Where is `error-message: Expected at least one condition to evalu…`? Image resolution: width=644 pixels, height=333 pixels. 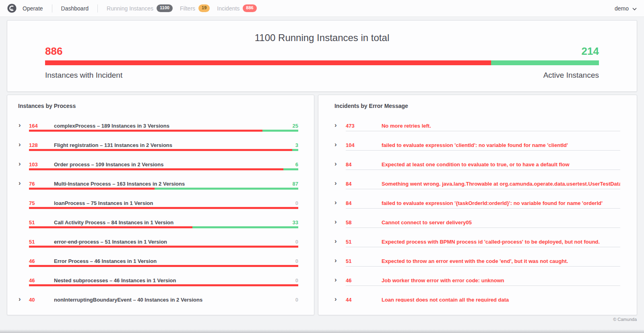
error-message: Expected at least one condition to evalu… is located at coordinates (501, 164).